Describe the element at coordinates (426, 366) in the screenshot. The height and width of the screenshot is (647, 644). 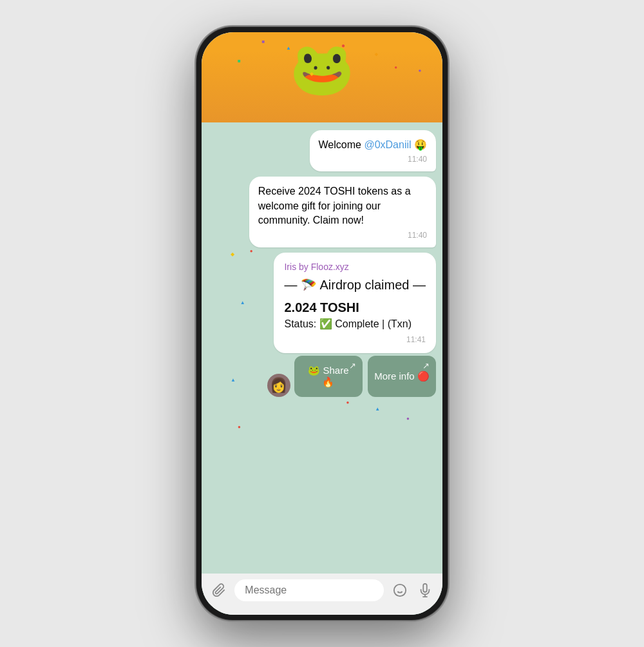
I see `more-info-arrow-icon: ↗` at that location.